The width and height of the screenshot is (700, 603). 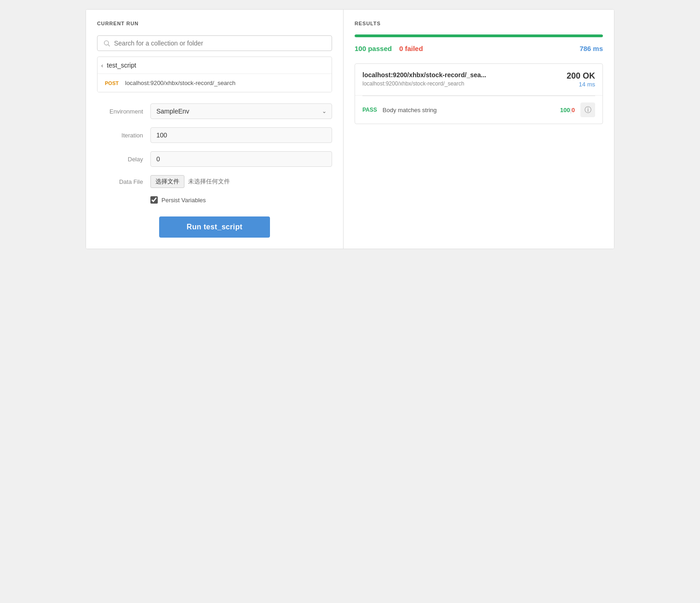 I want to click on test-counts: 100|0, so click(x=568, y=110).